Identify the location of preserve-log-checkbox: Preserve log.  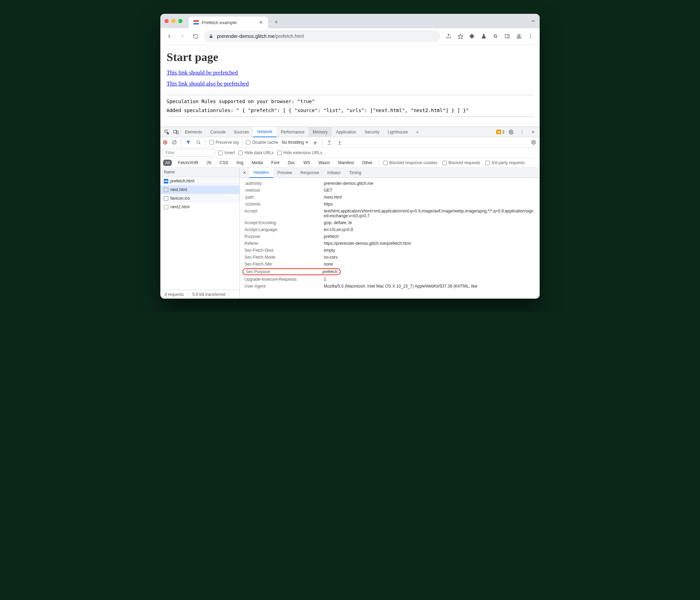
(224, 142).